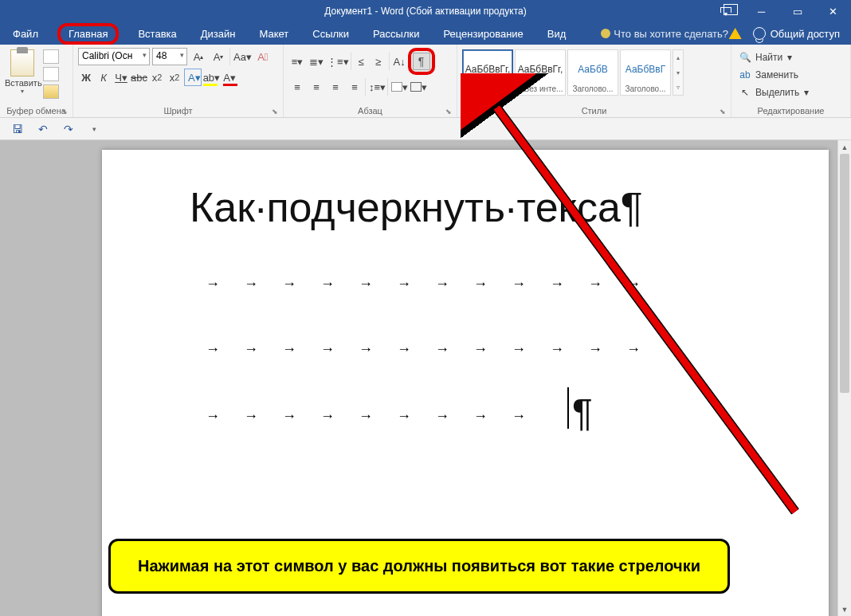 The width and height of the screenshot is (851, 616). Describe the element at coordinates (316, 87) in the screenshot. I see `align-center-icon: ≡` at that location.